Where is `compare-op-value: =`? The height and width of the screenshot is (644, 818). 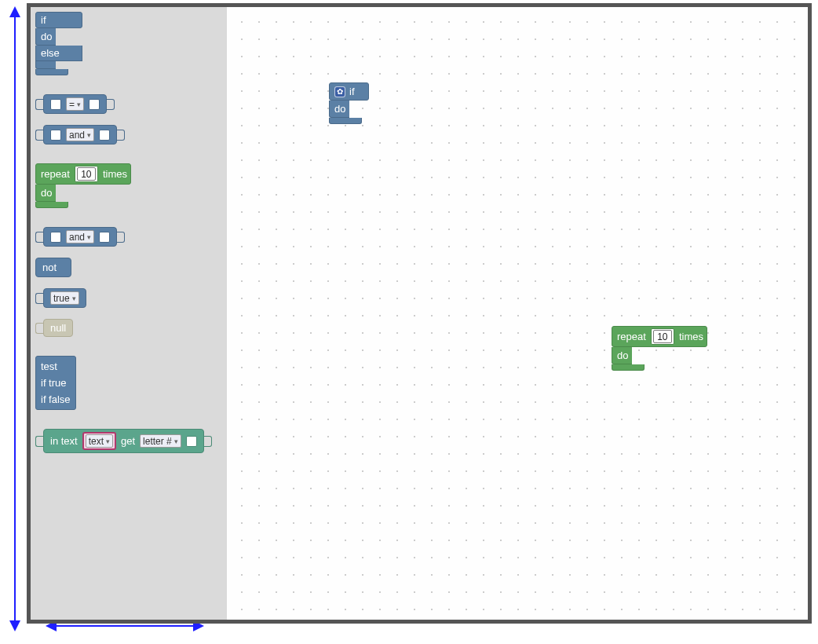
compare-op-value: = is located at coordinates (72, 104).